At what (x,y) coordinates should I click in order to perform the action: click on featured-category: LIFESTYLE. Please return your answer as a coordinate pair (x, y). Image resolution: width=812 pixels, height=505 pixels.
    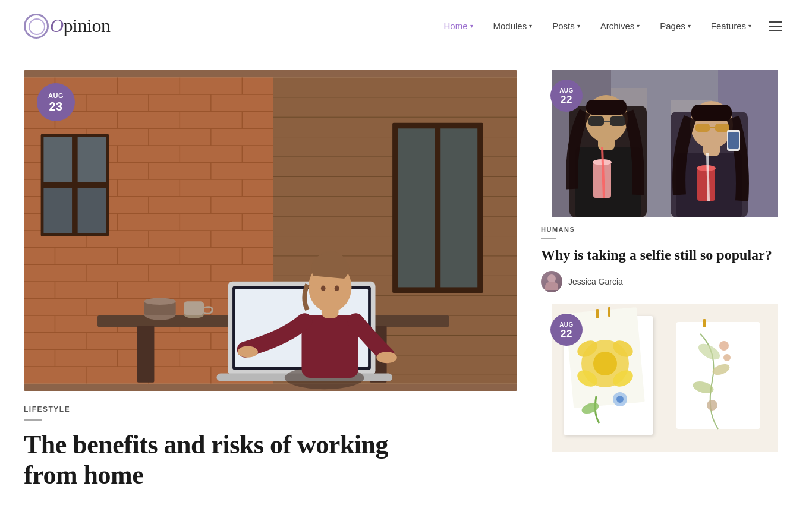
    Looking at the image, I should click on (270, 409).